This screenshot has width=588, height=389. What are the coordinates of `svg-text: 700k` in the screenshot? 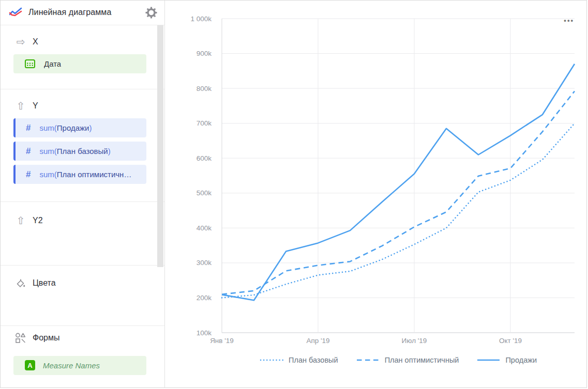 It's located at (204, 123).